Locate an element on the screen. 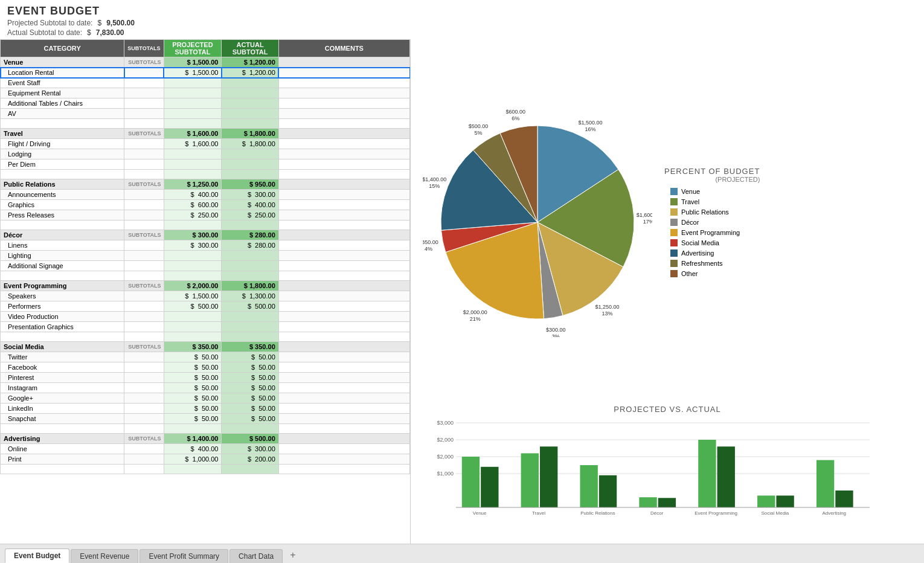 The height and width of the screenshot is (563, 924). table-row: Google+ $ 50.00 $ 50.00 is located at coordinates (205, 399).